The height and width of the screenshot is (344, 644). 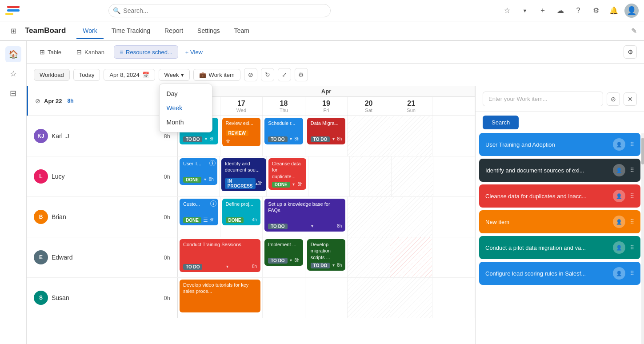 I want to click on header-filter-icon: ⊘, so click(x=38, y=101).